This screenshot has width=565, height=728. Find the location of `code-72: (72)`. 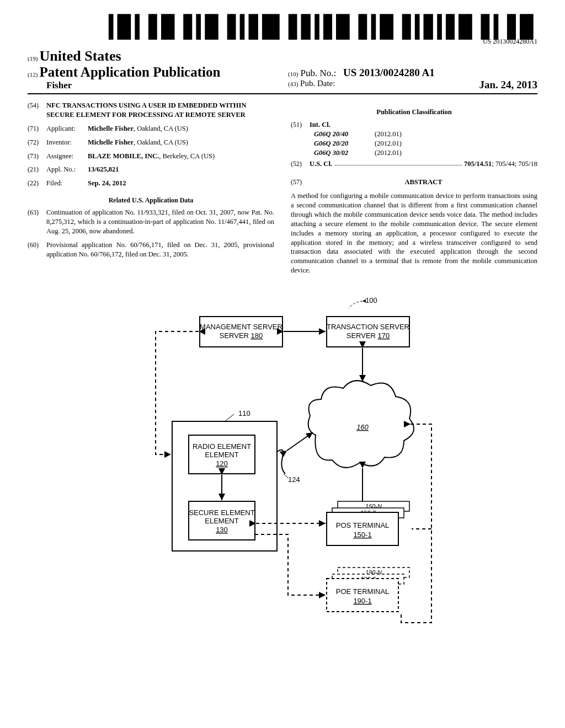

code-72: (72) is located at coordinates (37, 142).